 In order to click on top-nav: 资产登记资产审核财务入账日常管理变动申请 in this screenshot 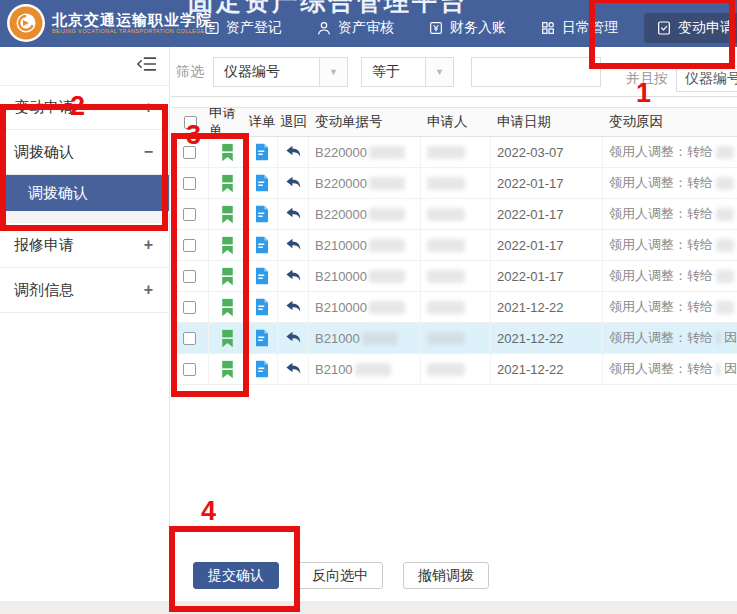, I will do `click(466, 28)`.